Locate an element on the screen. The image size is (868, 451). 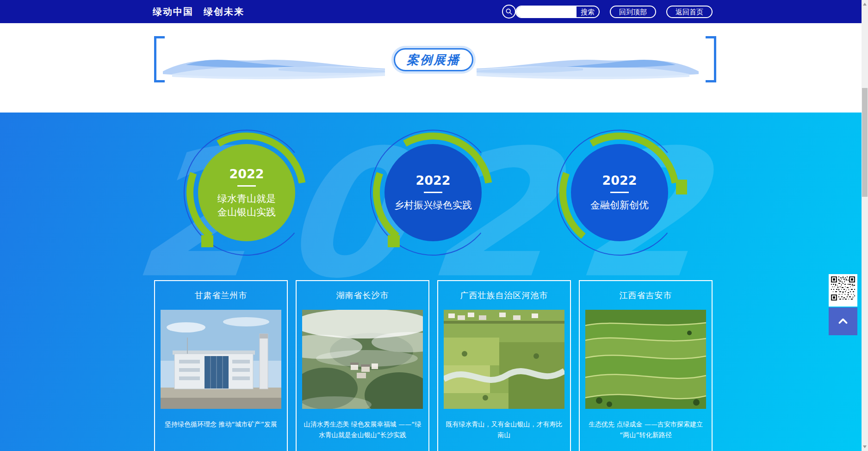
badge-circle: 2022 金融创新创优 is located at coordinates (620, 193).